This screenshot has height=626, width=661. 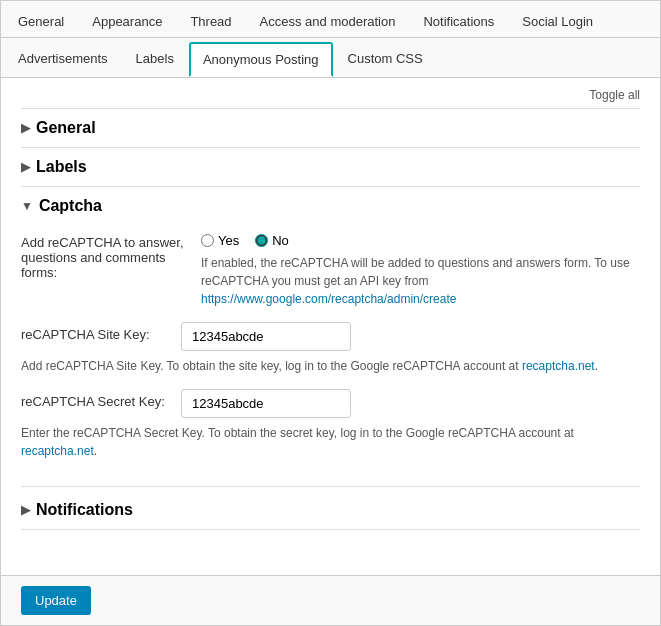 I want to click on captcha-description-text: If enabled, the reCAPTCHA will be added …, so click(x=416, y=272).